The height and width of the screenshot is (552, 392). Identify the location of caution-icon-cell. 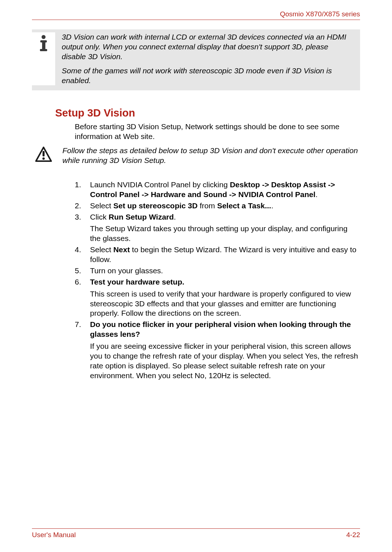
(44, 154).